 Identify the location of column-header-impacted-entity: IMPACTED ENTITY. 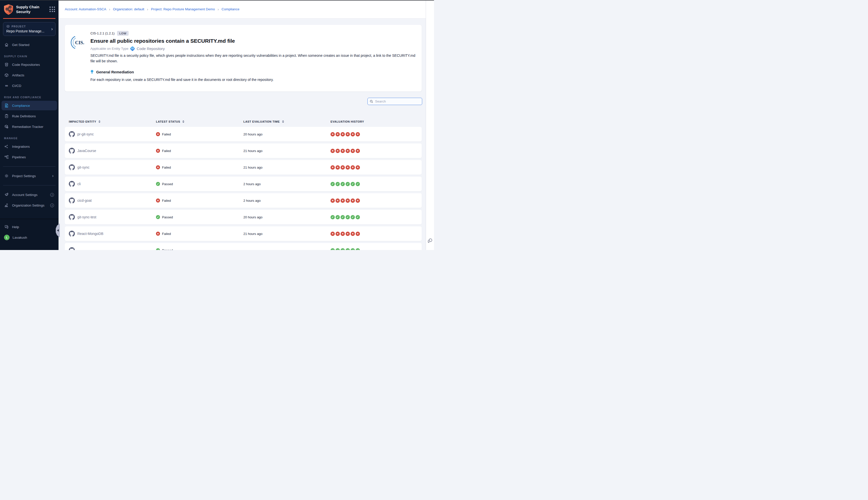
(85, 122).